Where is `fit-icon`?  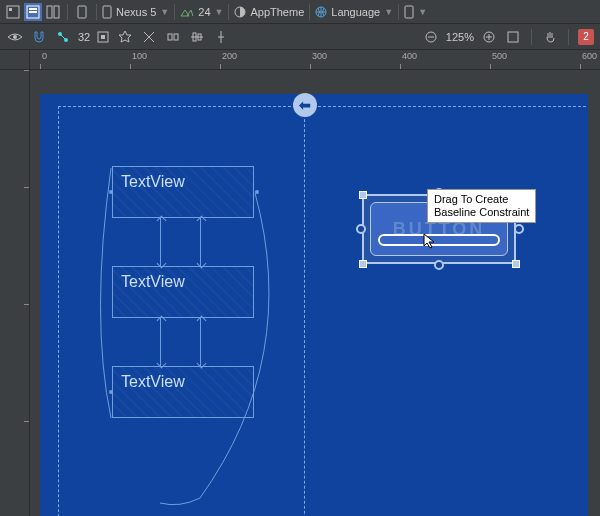 fit-icon is located at coordinates (513, 37).